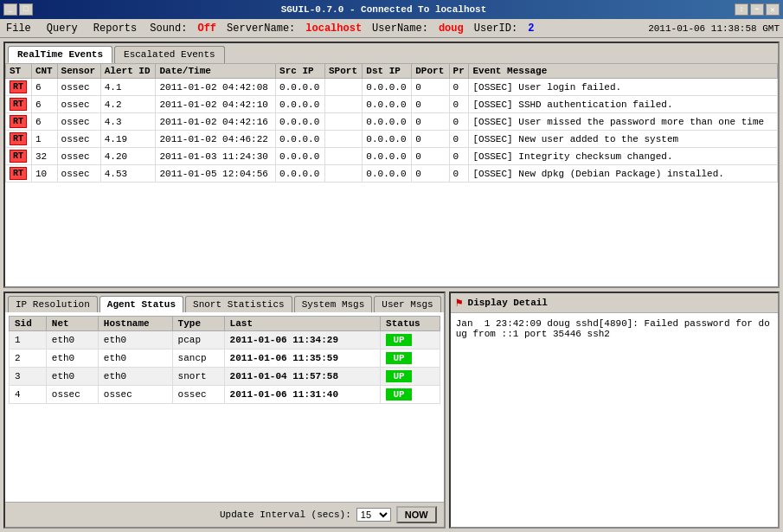  Describe the element at coordinates (714, 29) in the screenshot. I see `datetime-display: 2011-01-06 11:38:58 GMT` at that location.